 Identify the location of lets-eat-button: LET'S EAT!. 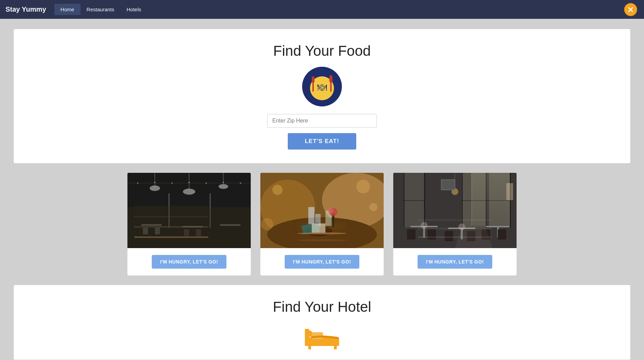
(322, 141).